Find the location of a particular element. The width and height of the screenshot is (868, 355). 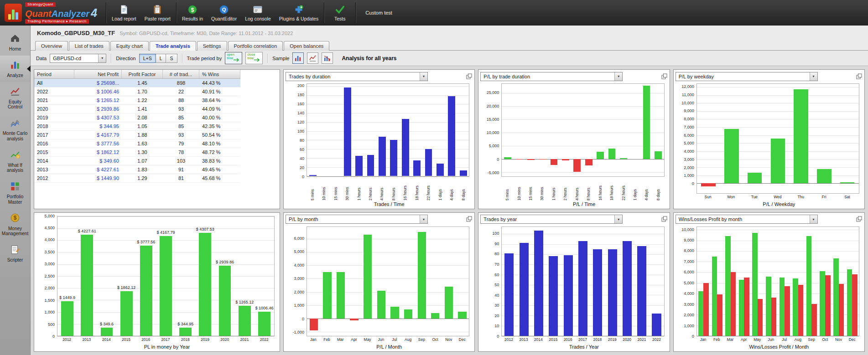

table-row-2021: 2021$ 1265.121.228838.64 % is located at coordinates (137, 100).